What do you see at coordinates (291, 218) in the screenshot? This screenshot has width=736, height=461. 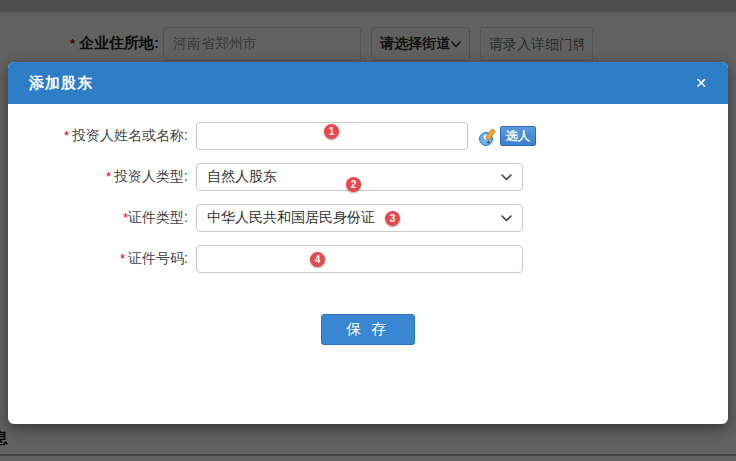 I see `certificate-type-value: 中华人民共和国居民身份证` at bounding box center [291, 218].